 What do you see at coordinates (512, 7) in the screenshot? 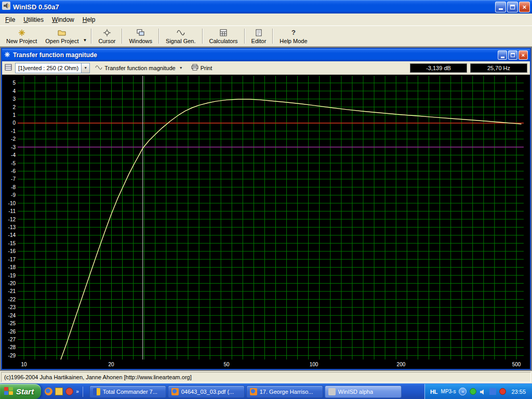
I see `maximize-button` at bounding box center [512, 7].